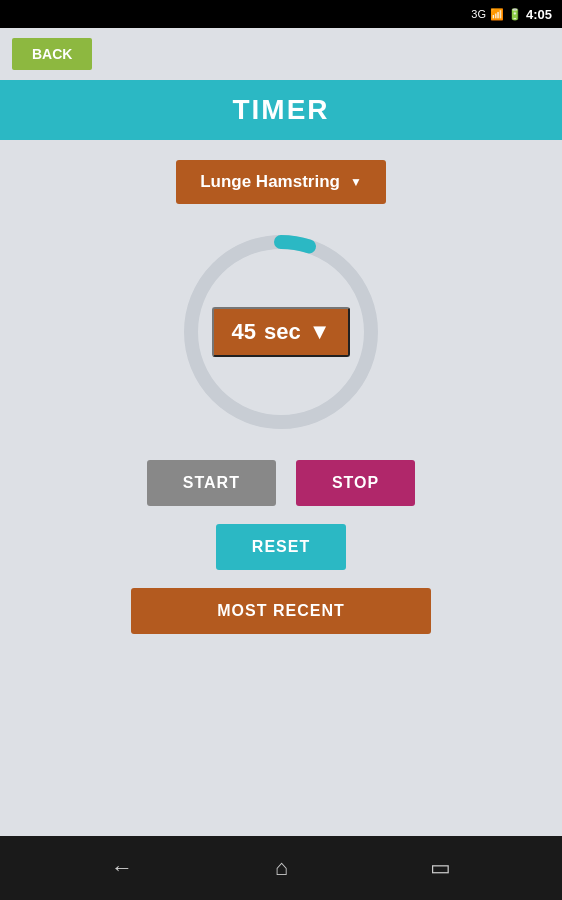 This screenshot has height=900, width=562. I want to click on nav-recent-icon: ▭, so click(440, 868).